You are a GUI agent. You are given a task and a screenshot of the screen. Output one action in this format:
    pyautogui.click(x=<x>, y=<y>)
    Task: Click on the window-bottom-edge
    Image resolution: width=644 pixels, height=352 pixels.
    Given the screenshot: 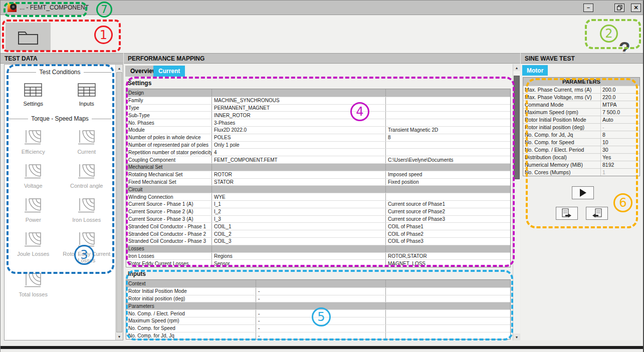 What is the action you would take?
    pyautogui.click(x=322, y=347)
    